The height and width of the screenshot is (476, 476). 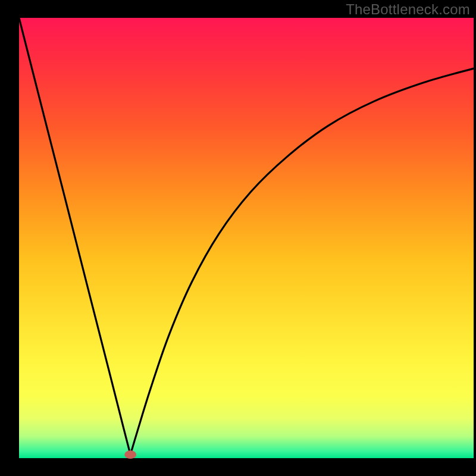 What do you see at coordinates (130, 455) in the screenshot?
I see `minimum-marker` at bounding box center [130, 455].